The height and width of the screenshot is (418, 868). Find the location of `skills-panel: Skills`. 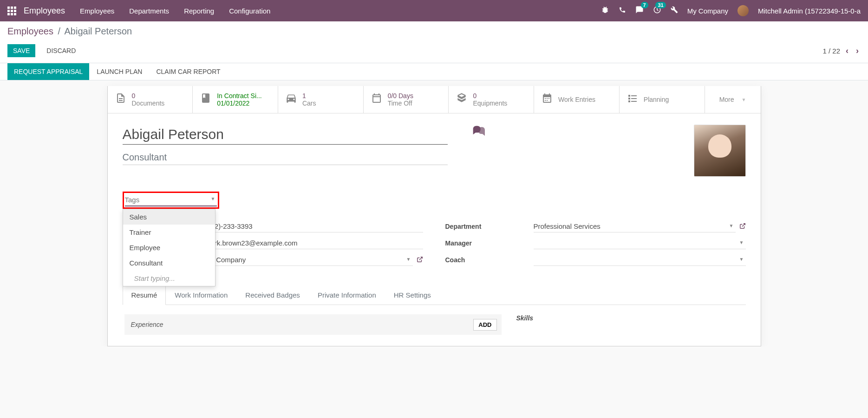

skills-panel: Skills is located at coordinates (630, 325).